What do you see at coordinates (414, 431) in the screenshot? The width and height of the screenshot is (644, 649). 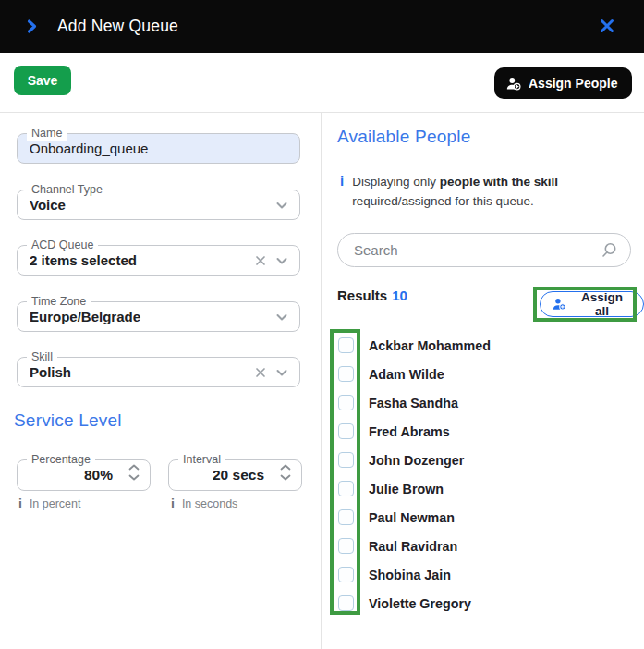 I see `person-row: Fred Abrams` at bounding box center [414, 431].